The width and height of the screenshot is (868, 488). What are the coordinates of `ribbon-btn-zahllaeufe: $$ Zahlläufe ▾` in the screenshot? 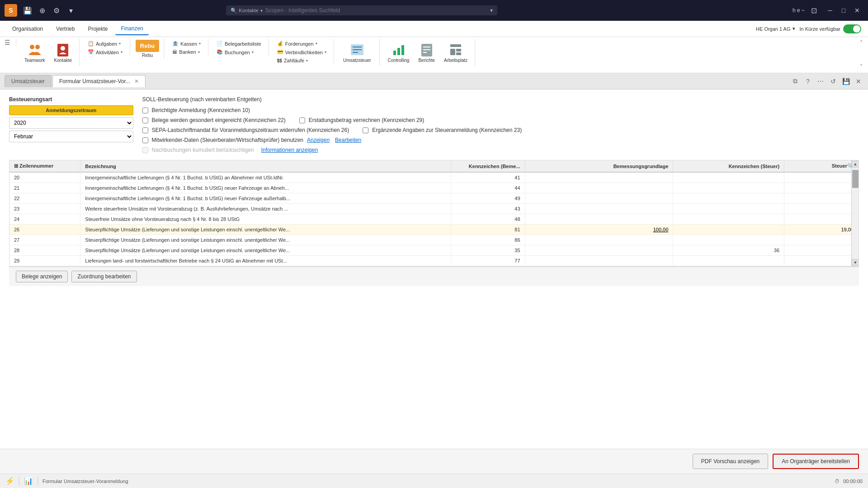 It's located at (302, 61).